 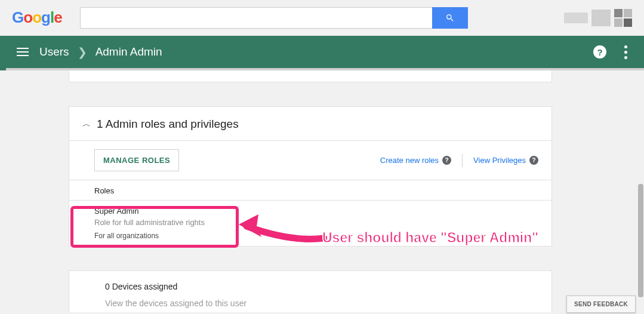 What do you see at coordinates (310, 76) in the screenshot?
I see `previous-card-stub` at bounding box center [310, 76].